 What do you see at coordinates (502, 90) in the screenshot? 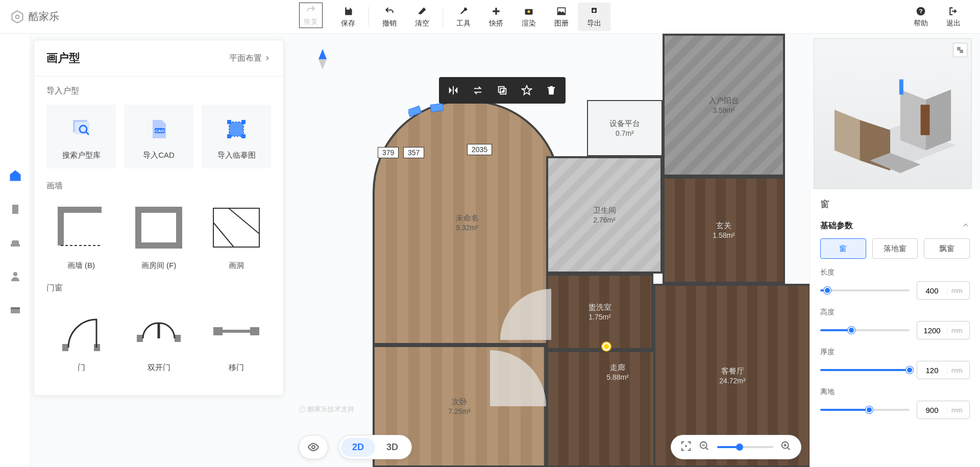
I see `sel-copy` at bounding box center [502, 90].